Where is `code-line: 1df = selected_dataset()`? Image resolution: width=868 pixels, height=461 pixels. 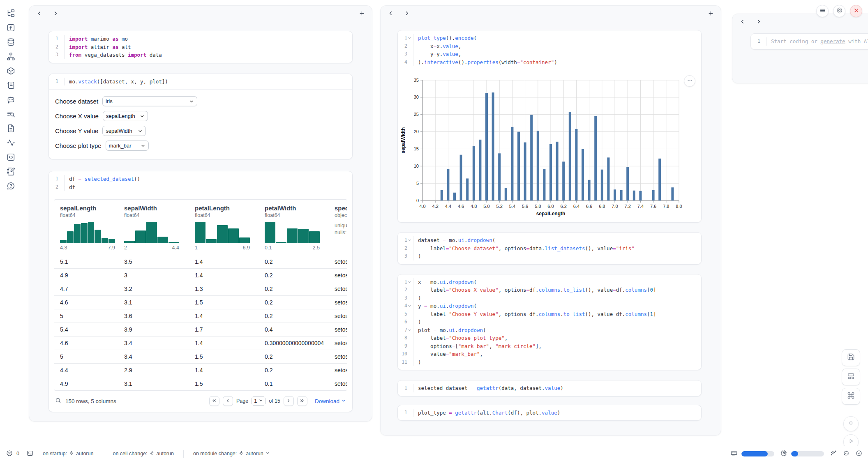
code-line: 1df = selected_dataset() is located at coordinates (199, 179).